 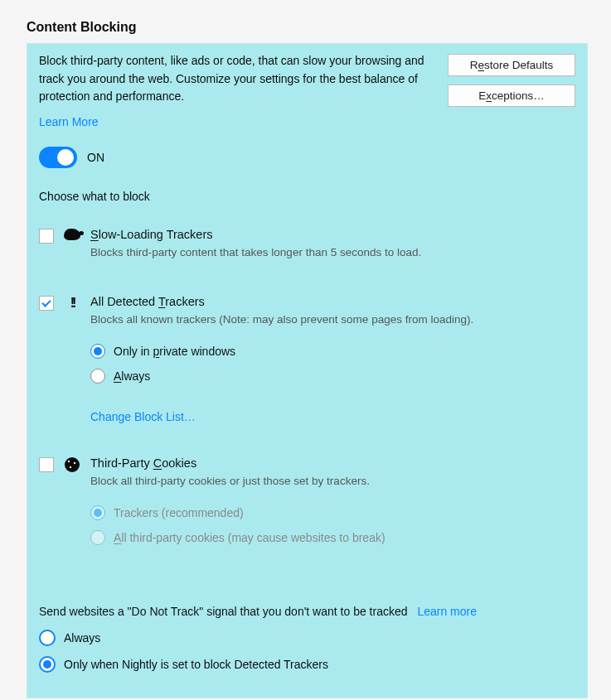 I want to click on learn-more-link: Learn More, so click(x=69, y=122).